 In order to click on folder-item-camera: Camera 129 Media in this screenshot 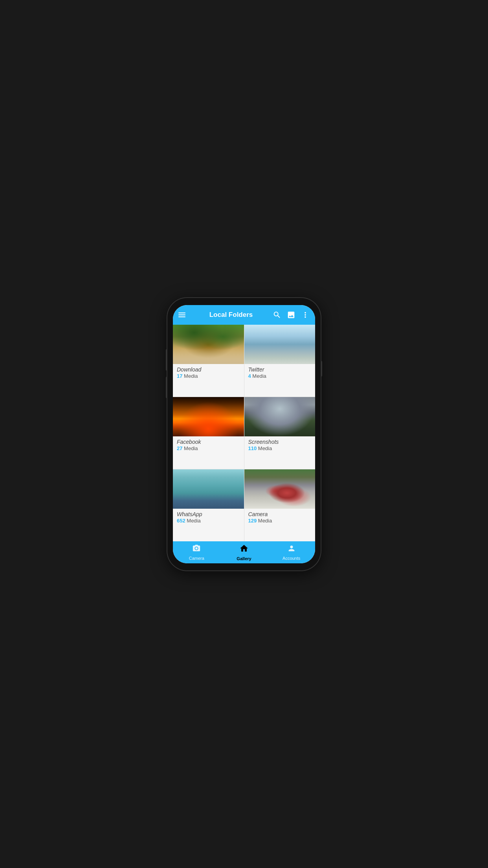, I will do `click(280, 506)`.